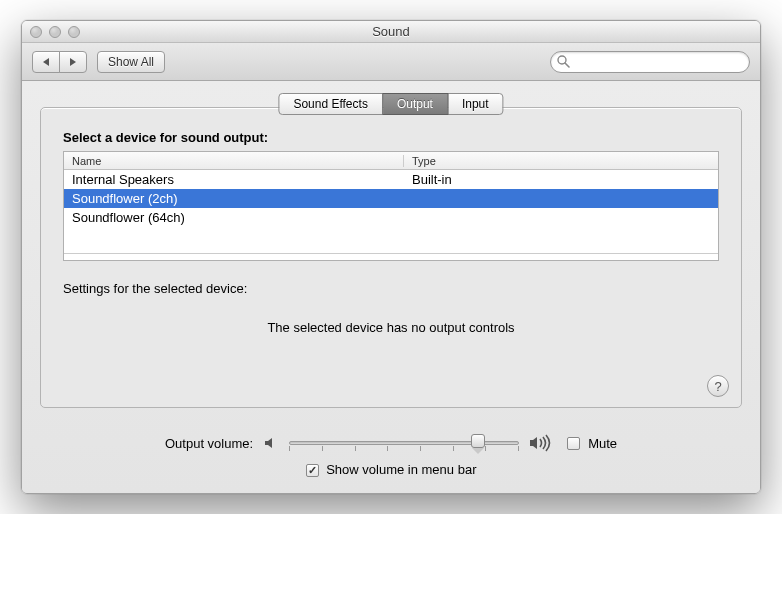 Image resolution: width=782 pixels, height=601 pixels. What do you see at coordinates (60, 62) in the screenshot?
I see `nav-buttons` at bounding box center [60, 62].